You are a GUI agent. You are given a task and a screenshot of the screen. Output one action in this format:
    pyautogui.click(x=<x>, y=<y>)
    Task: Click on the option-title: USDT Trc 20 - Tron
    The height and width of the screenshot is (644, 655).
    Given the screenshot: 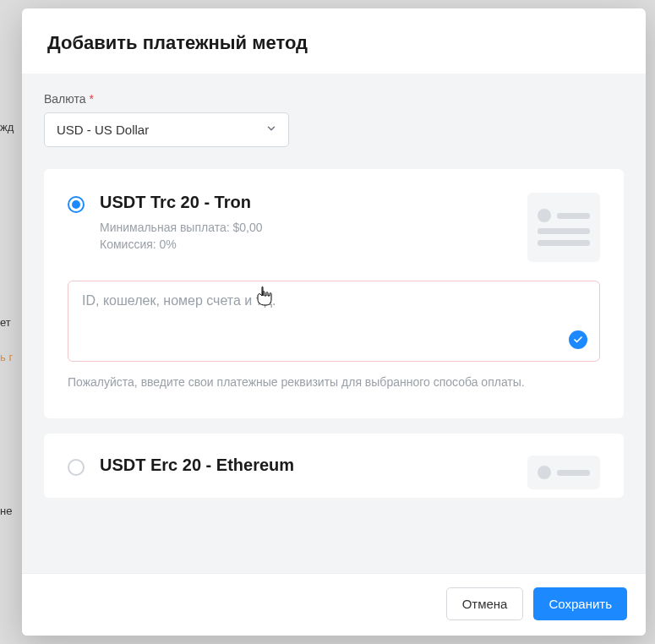 What is the action you would take?
    pyautogui.click(x=306, y=203)
    